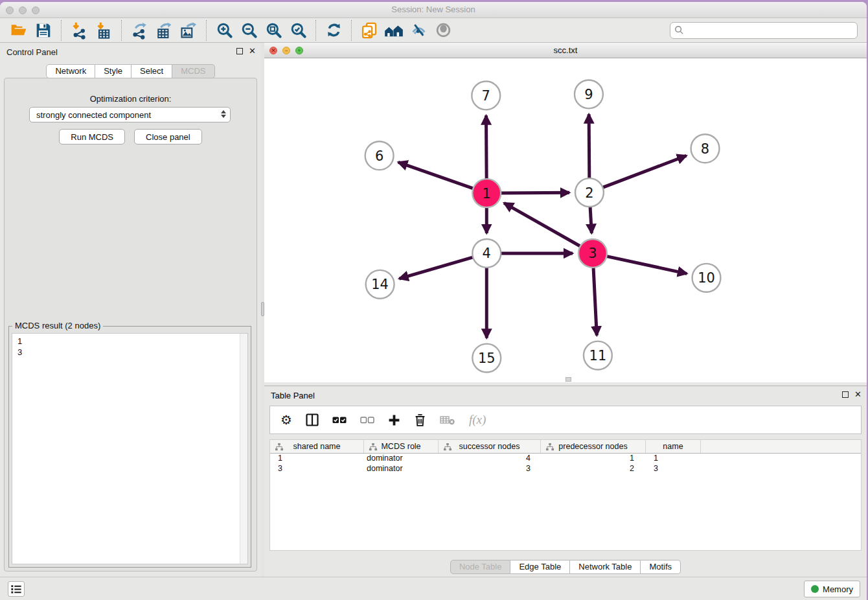  What do you see at coordinates (599, 356) in the screenshot?
I see `svg-text: 11` at bounding box center [599, 356].